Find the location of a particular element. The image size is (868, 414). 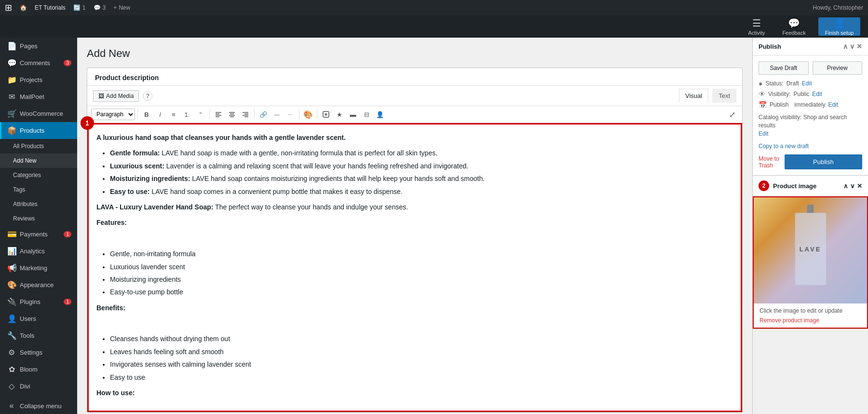

sidebar-item-woocommerce: 🛒 WooCommerce is located at coordinates (39, 114).